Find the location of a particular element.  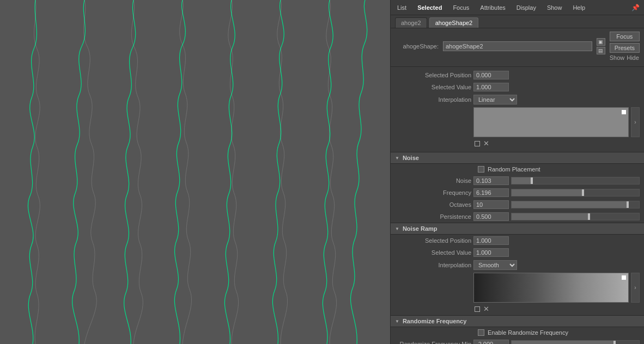

top-selected-position-input is located at coordinates (491, 75).